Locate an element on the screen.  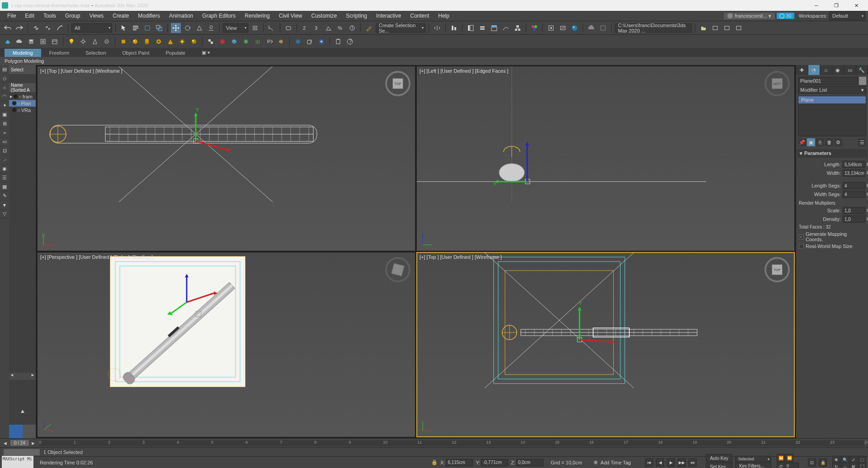
object-color-swatch is located at coordinates (863, 81).